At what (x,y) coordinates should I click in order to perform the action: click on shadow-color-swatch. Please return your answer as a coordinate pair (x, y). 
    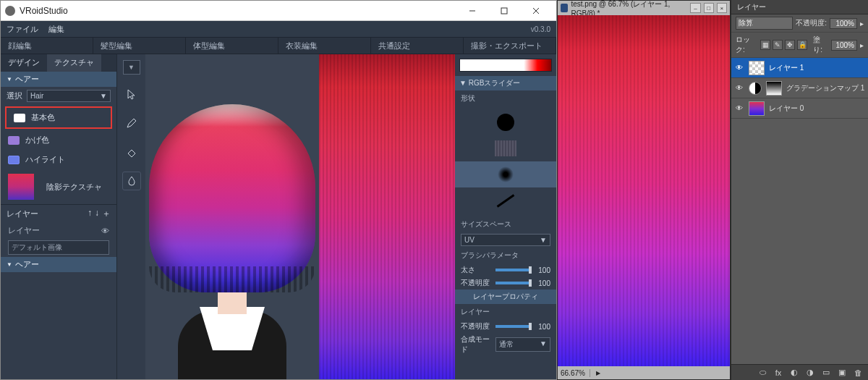
    Looking at the image, I should click on (14, 140).